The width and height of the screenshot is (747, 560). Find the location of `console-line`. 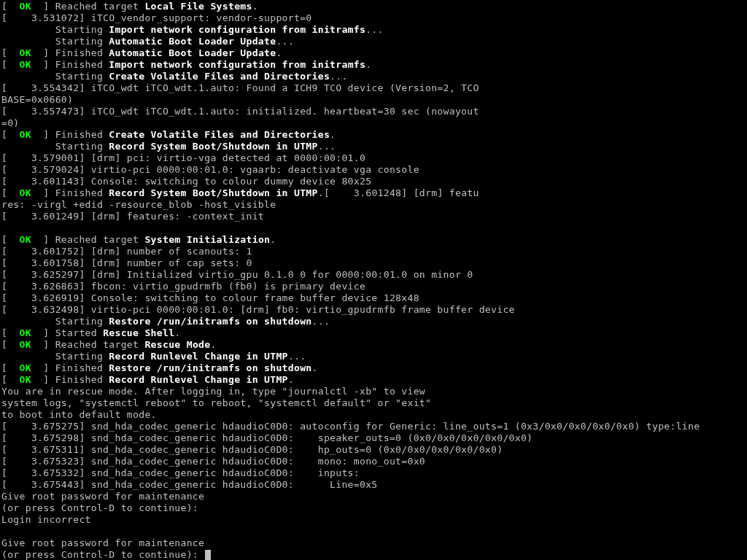

console-line is located at coordinates (374, 228).